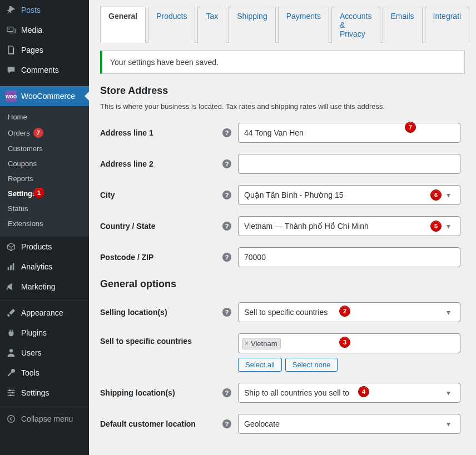  I want to click on plug-icon, so click(11, 333).